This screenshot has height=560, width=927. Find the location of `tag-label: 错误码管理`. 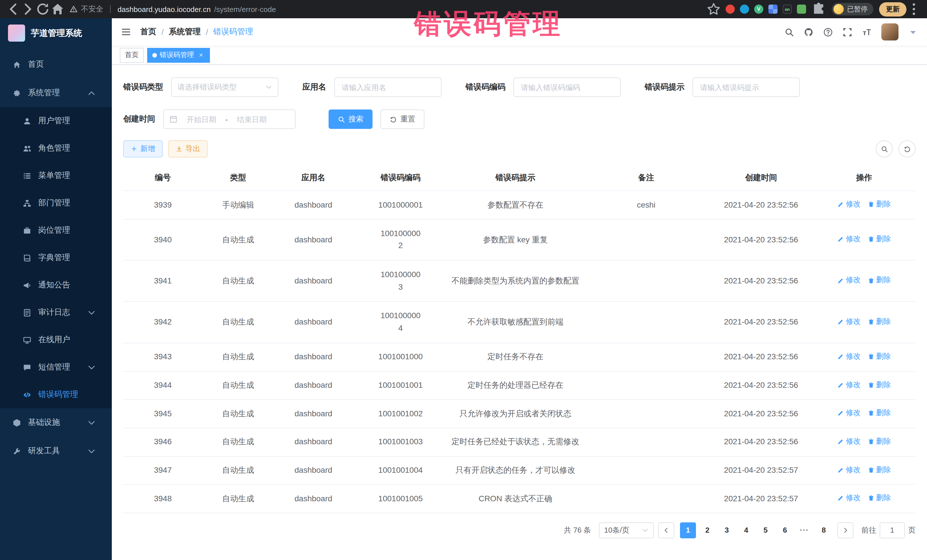

tag-label: 错误码管理 is located at coordinates (177, 55).